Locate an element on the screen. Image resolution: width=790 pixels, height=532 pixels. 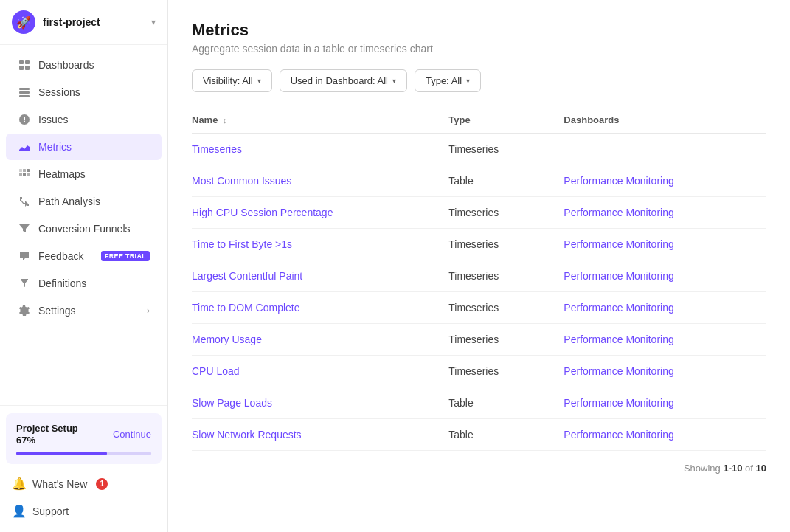
whats-new-item: 🔔 What's New 1 is located at coordinates (84, 484).